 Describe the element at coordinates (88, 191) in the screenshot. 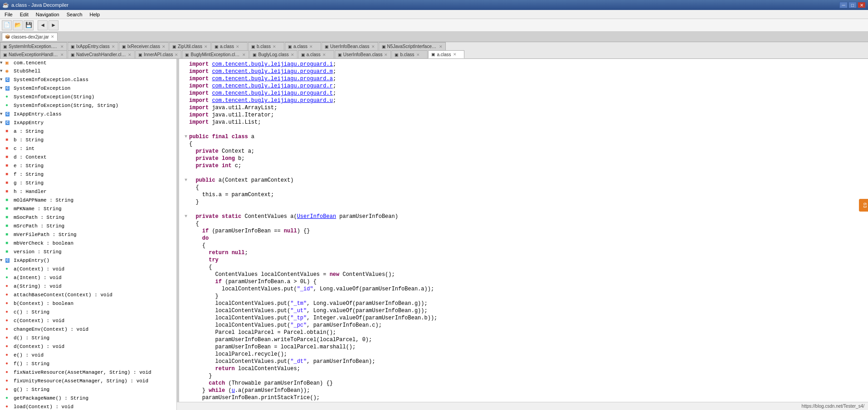

I see `tree-node-content-15: ■h : Handler` at that location.